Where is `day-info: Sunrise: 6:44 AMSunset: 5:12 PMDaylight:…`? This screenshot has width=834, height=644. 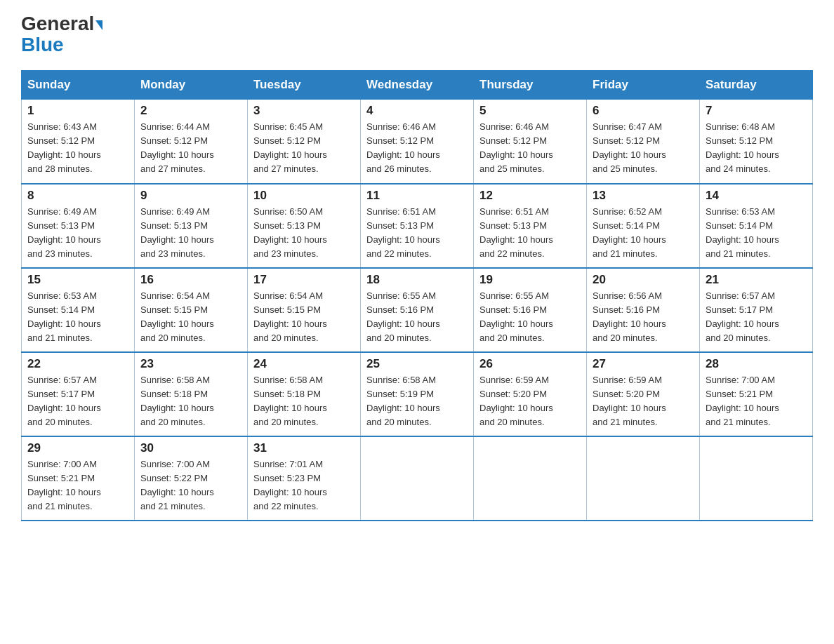 day-info: Sunrise: 6:44 AMSunset: 5:12 PMDaylight:… is located at coordinates (177, 147).